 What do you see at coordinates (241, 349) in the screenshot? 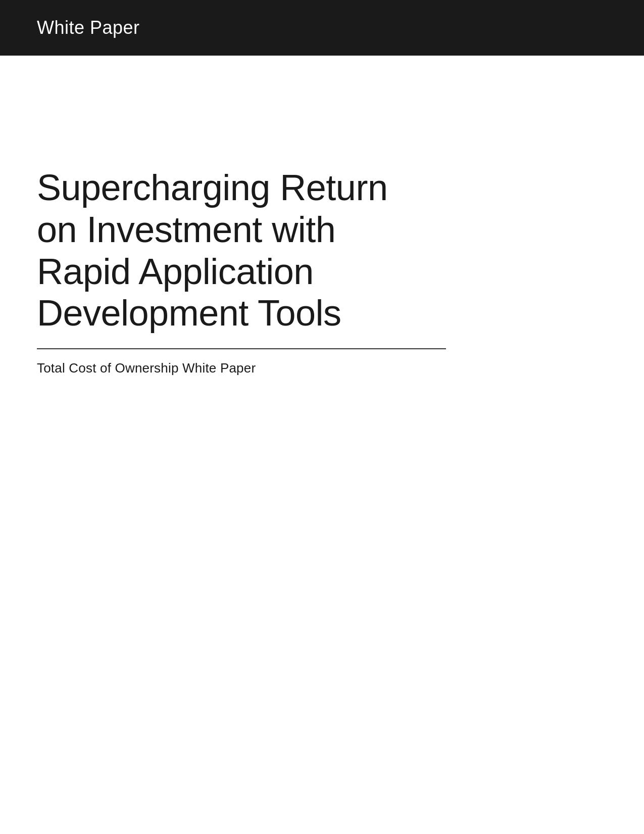
I see `title-divider` at bounding box center [241, 349].